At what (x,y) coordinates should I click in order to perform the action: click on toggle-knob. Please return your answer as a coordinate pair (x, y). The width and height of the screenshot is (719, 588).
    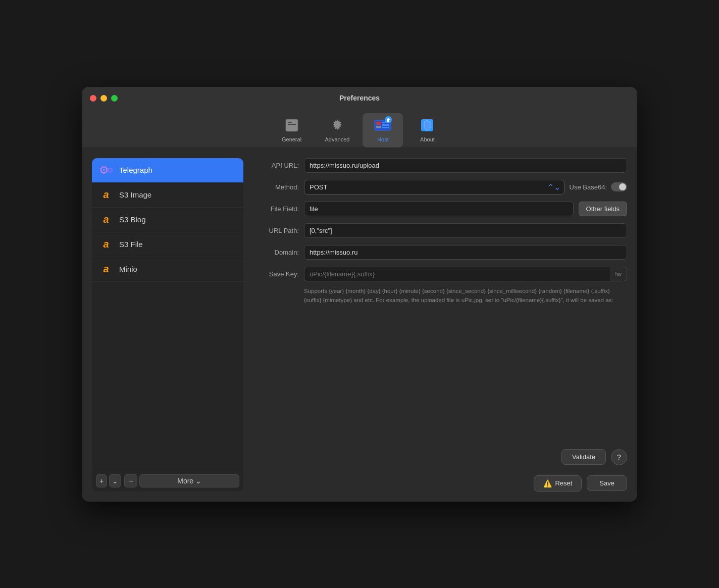
    Looking at the image, I should click on (623, 187).